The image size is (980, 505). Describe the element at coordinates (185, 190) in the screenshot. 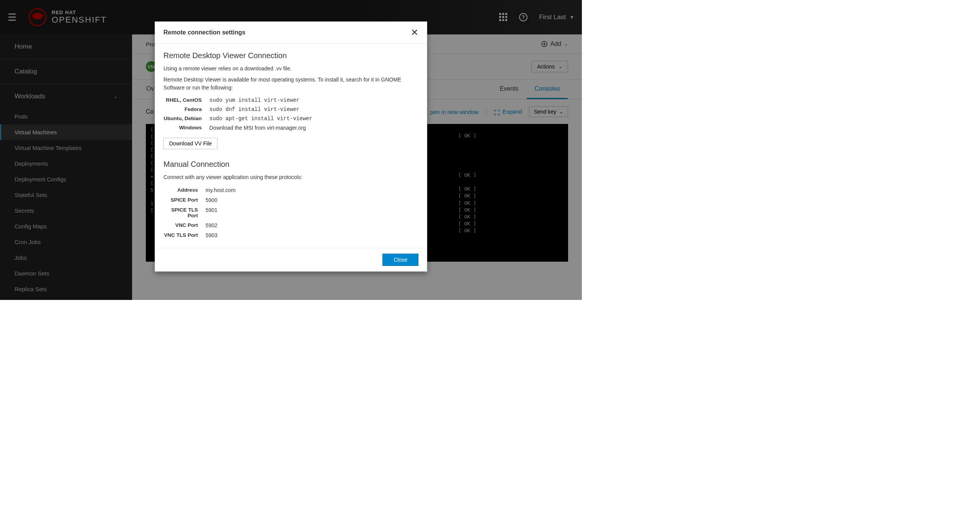

I see `conn-label: Address` at that location.